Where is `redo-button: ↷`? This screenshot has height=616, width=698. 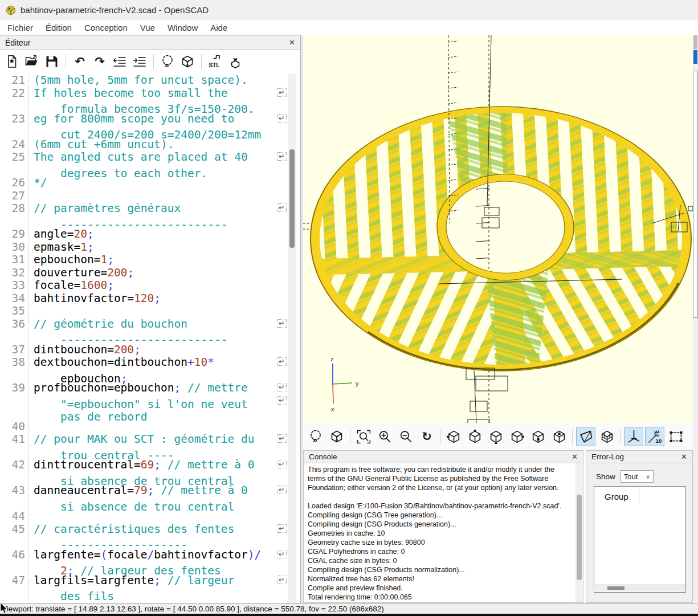
redo-button: ↷ is located at coordinates (100, 62).